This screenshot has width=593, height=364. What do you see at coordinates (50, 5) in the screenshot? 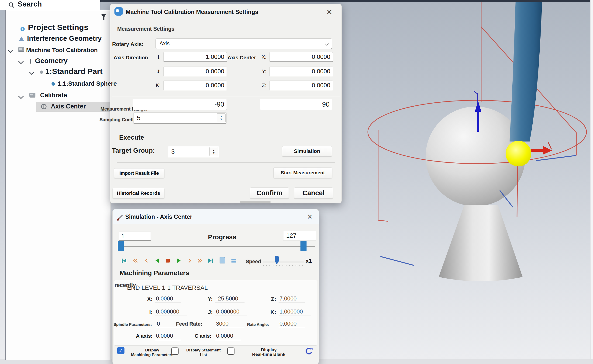
I see `search-bar: Search` at bounding box center [50, 5].